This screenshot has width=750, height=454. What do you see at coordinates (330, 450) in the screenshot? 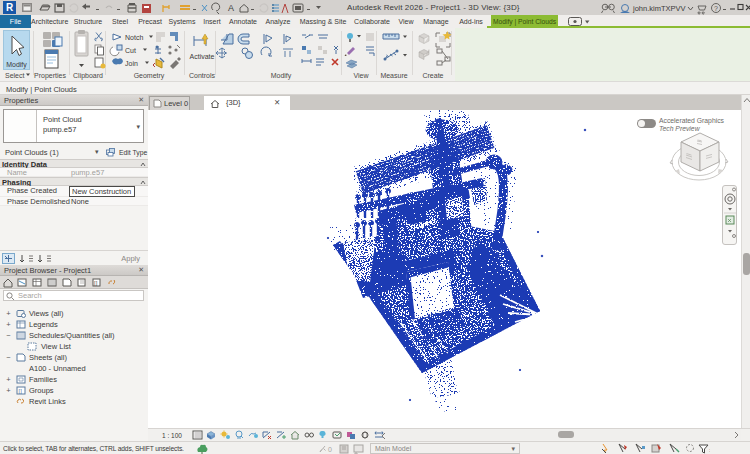
I see `svg-text: 0` at bounding box center [330, 450].